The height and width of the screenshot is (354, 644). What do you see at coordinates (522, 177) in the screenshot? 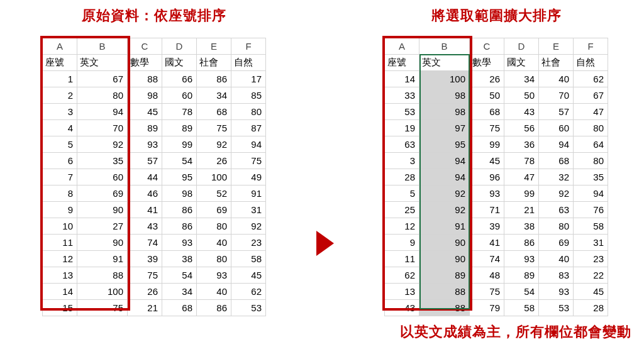
I see `table-cell: 47` at bounding box center [522, 177].